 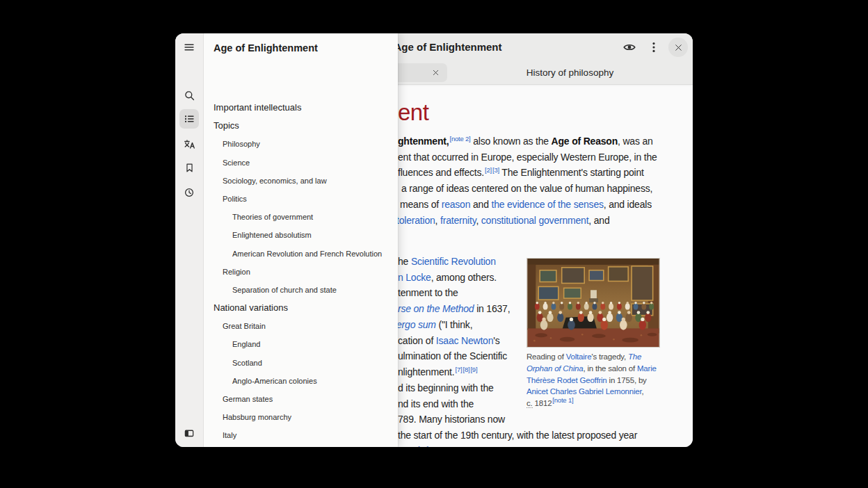 What do you see at coordinates (275, 381) in the screenshot?
I see `toc-item-label: Anglo-American colonies` at bounding box center [275, 381].